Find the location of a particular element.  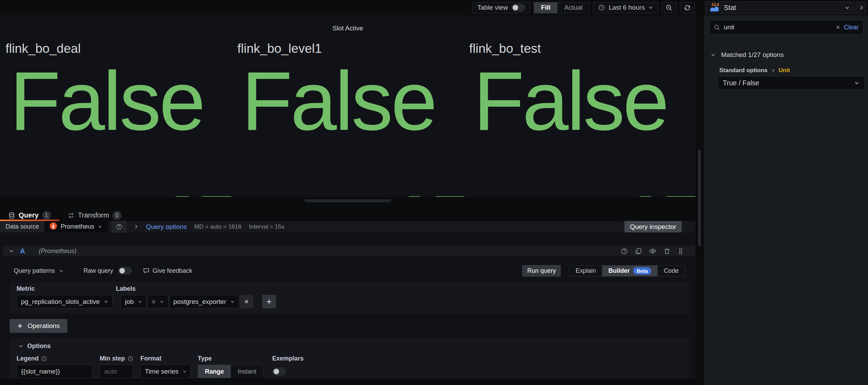

viz-name: Stat is located at coordinates (782, 8).